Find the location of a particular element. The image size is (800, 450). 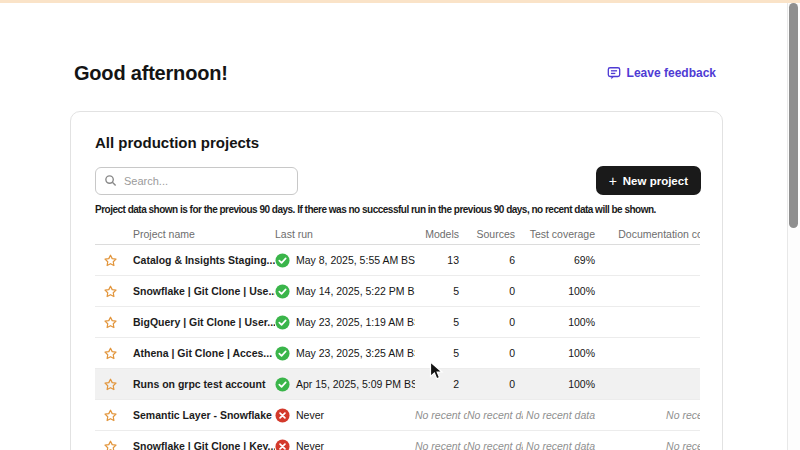

page-scrollbar is located at coordinates (794, 225).